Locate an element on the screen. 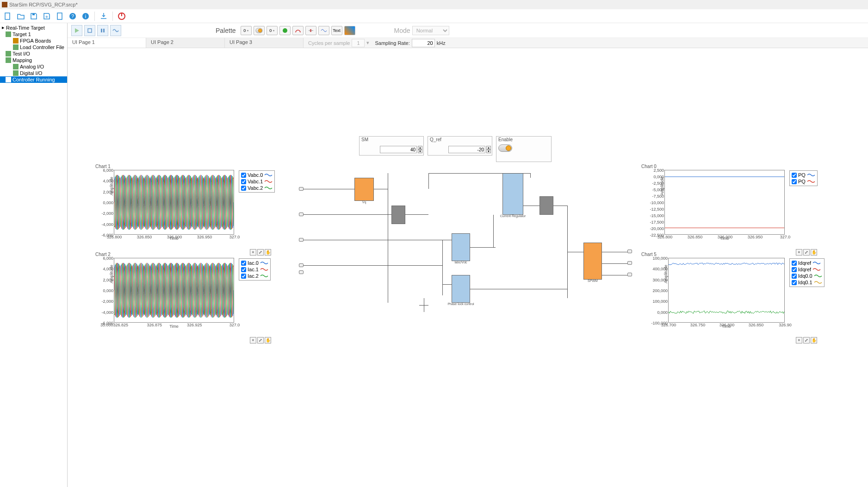  fpga-icon is located at coordinates (16, 41).